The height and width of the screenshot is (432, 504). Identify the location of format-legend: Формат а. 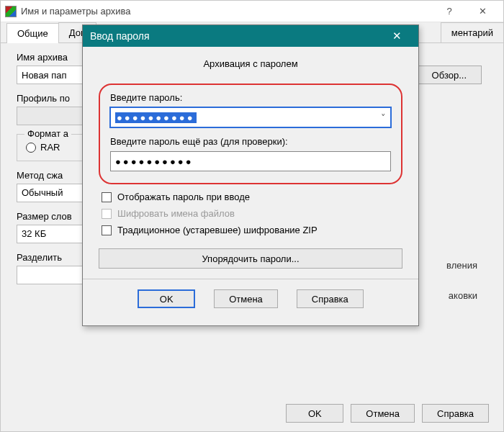
(48, 134).